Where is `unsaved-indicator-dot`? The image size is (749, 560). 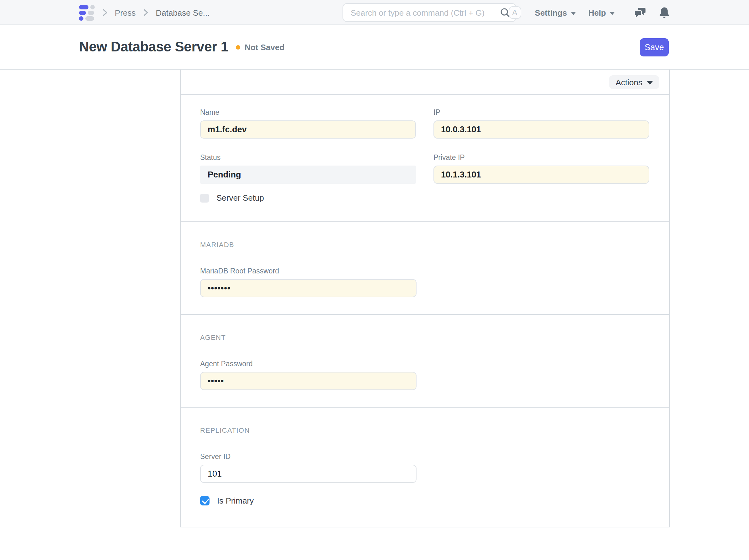
unsaved-indicator-dot is located at coordinates (238, 47).